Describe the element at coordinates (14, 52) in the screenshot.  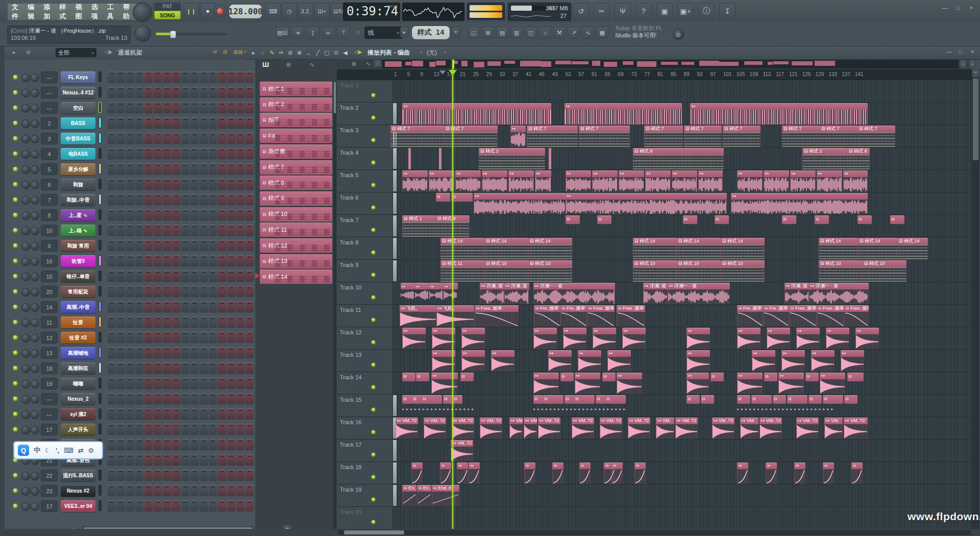
I see `play-arrow-icon: ▸` at that location.